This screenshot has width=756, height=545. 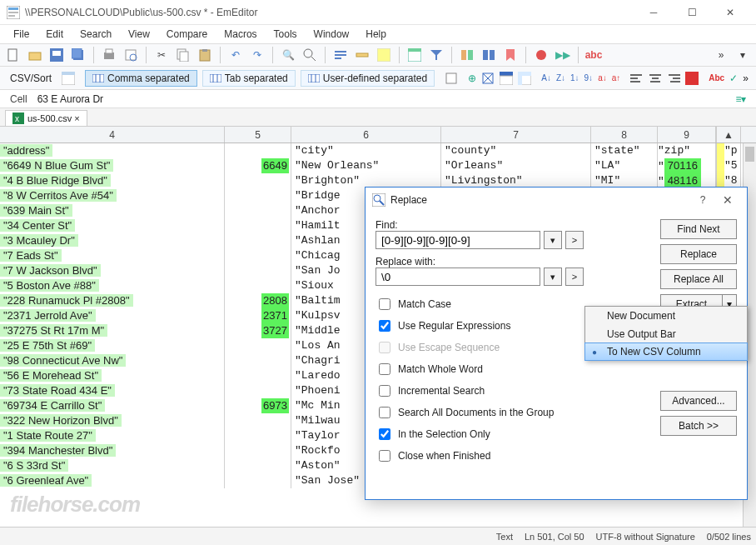 I want to click on menu-search: Search, so click(x=96, y=34).